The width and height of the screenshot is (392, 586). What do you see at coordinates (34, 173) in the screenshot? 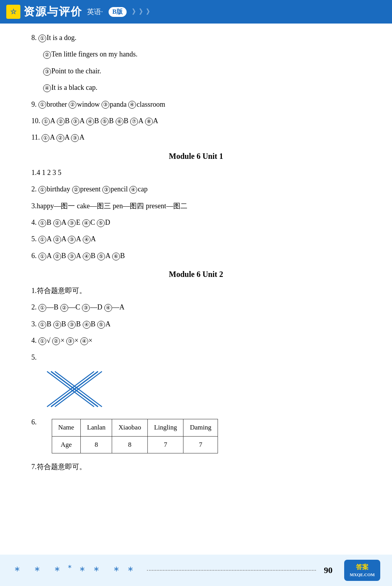
I see `u1-q1-label: 1.` at bounding box center [34, 173].